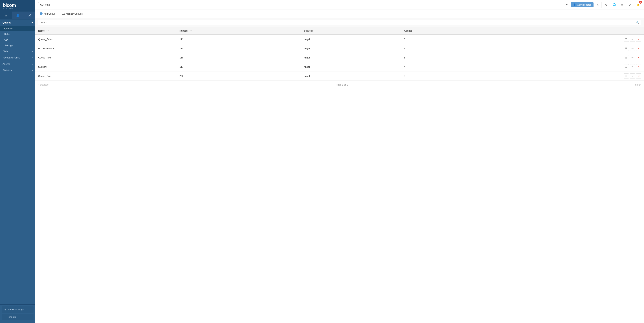  What do you see at coordinates (239, 76) in the screenshot?
I see `row-number-cell: 222` at bounding box center [239, 76].